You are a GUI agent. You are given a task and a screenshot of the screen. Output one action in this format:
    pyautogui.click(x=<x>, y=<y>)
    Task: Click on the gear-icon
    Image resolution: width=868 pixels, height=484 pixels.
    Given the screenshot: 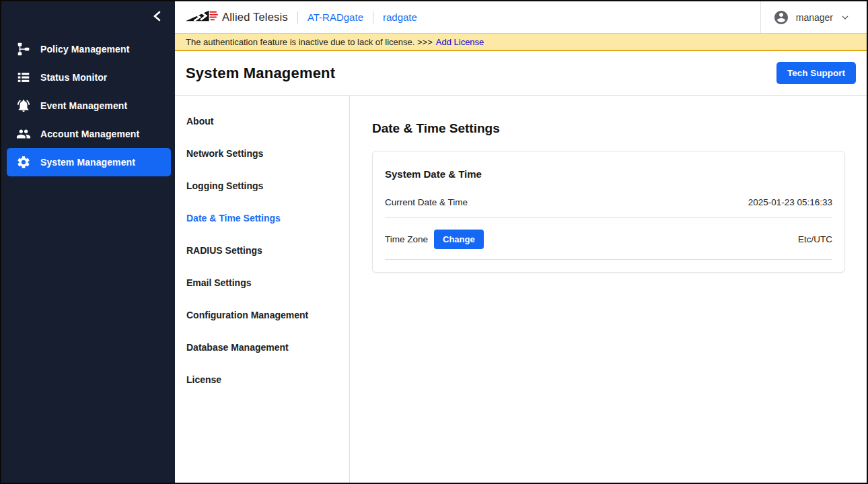 What is the action you would take?
    pyautogui.click(x=24, y=162)
    